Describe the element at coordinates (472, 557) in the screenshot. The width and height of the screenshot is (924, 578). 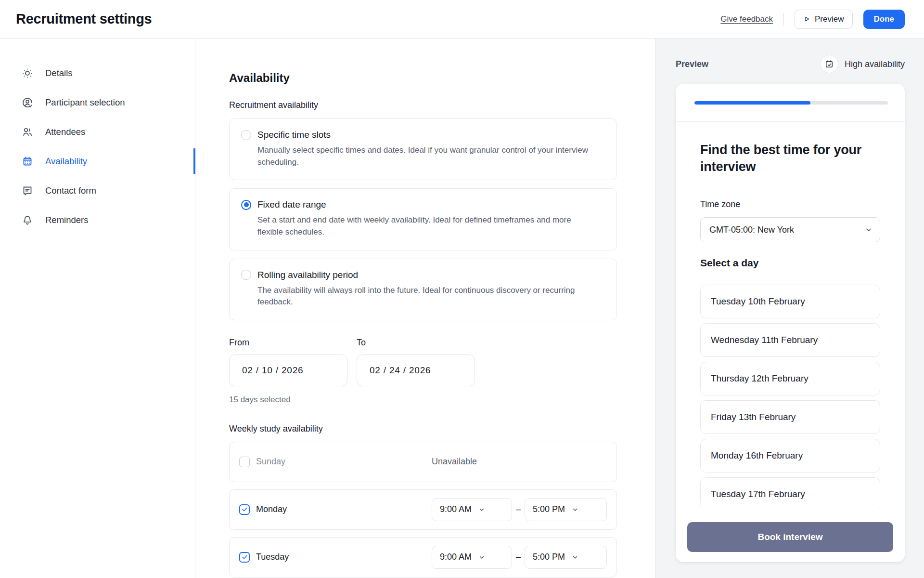
I see `tuesday-start-time-select: 9:00 AM` at that location.